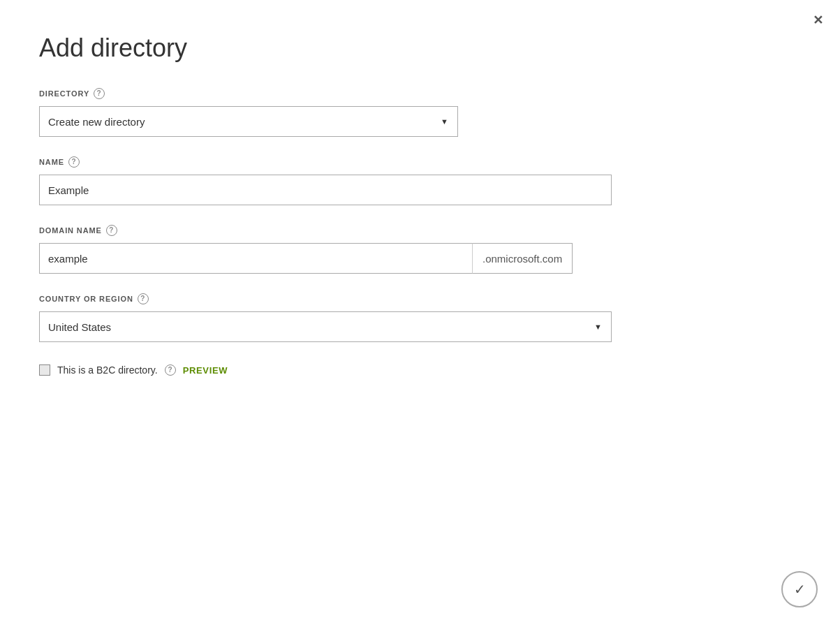  Describe the element at coordinates (420, 112) in the screenshot. I see `directory-field-group: DIRECTORY ? Create new directory Use exi…` at that location.